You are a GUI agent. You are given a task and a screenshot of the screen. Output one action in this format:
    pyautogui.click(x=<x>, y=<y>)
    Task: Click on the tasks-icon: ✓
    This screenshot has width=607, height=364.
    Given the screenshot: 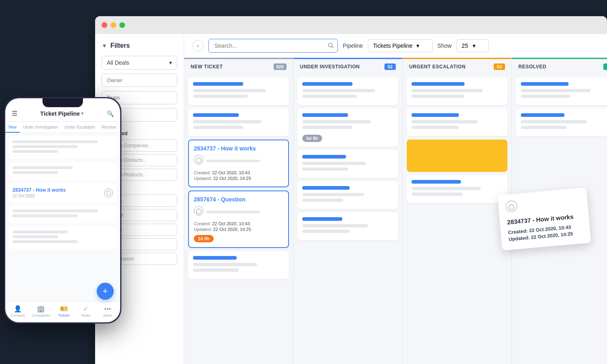 What is the action you would take?
    pyautogui.click(x=86, y=309)
    